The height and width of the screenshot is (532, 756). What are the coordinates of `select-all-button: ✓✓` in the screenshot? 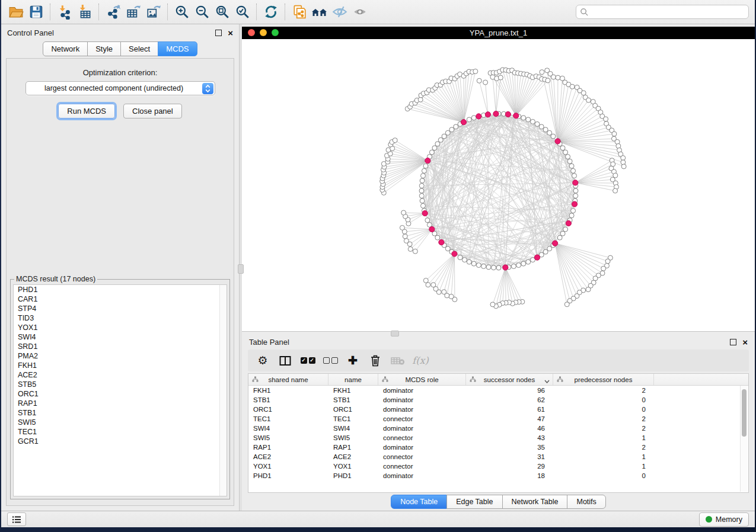 It's located at (308, 361).